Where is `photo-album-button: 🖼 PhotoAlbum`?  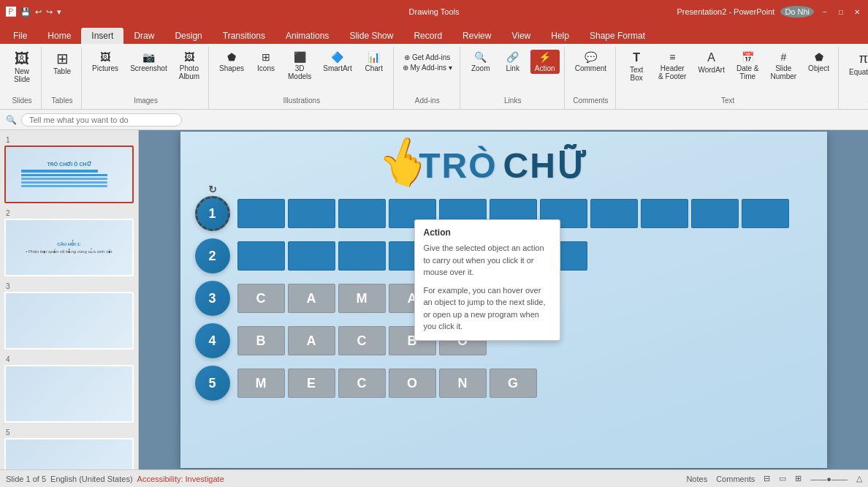
photo-album-button: 🖼 PhotoAlbum is located at coordinates (189, 66).